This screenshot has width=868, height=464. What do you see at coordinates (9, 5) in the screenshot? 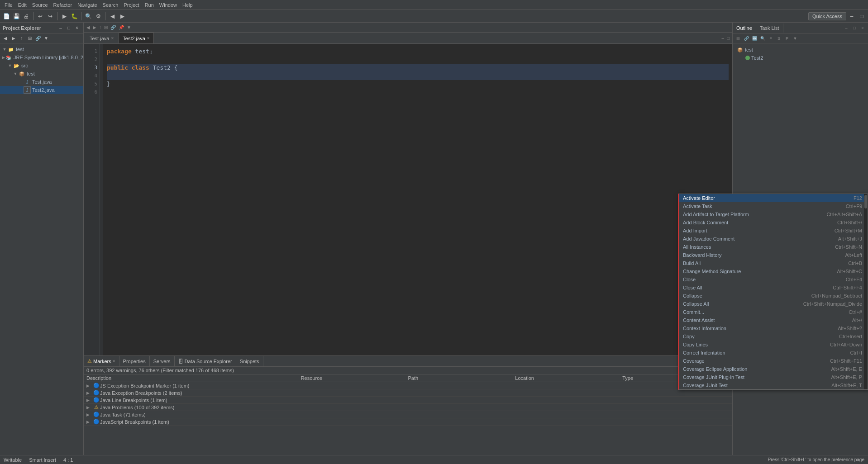
I see `menu-file: File` at bounding box center [9, 5].